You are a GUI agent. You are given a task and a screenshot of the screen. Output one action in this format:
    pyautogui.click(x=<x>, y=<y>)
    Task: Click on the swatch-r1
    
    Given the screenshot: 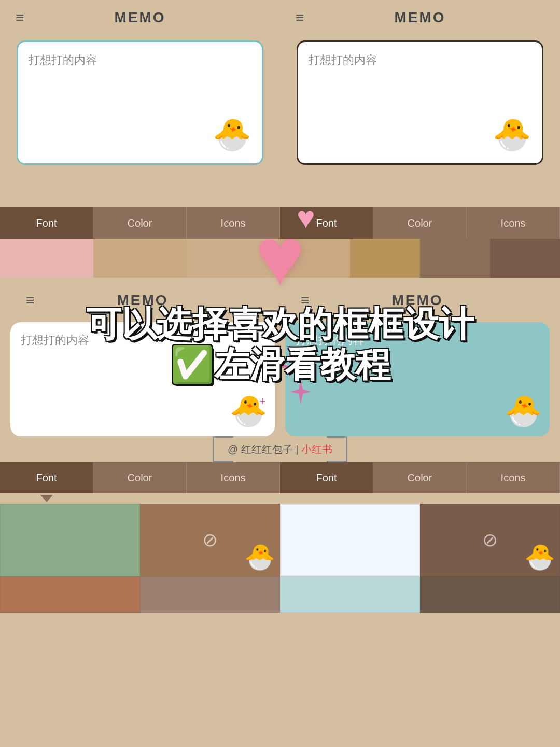 What is the action you would take?
    pyautogui.click(x=315, y=258)
    